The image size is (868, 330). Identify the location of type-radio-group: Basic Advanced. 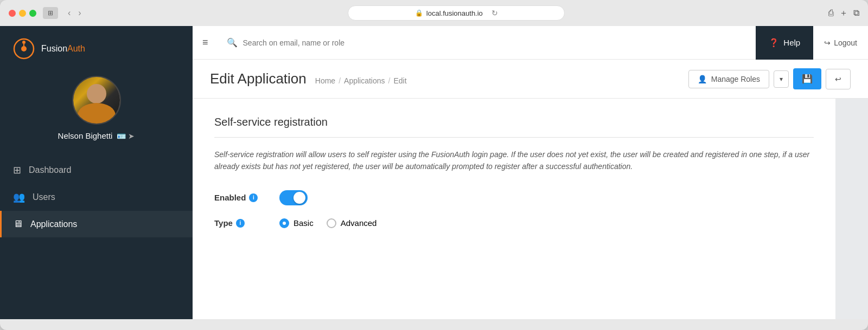
(328, 223).